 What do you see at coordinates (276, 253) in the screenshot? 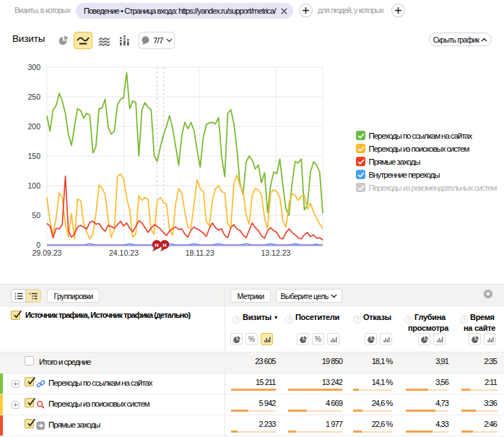
I see `svg-text: 13.12.23` at bounding box center [276, 253].